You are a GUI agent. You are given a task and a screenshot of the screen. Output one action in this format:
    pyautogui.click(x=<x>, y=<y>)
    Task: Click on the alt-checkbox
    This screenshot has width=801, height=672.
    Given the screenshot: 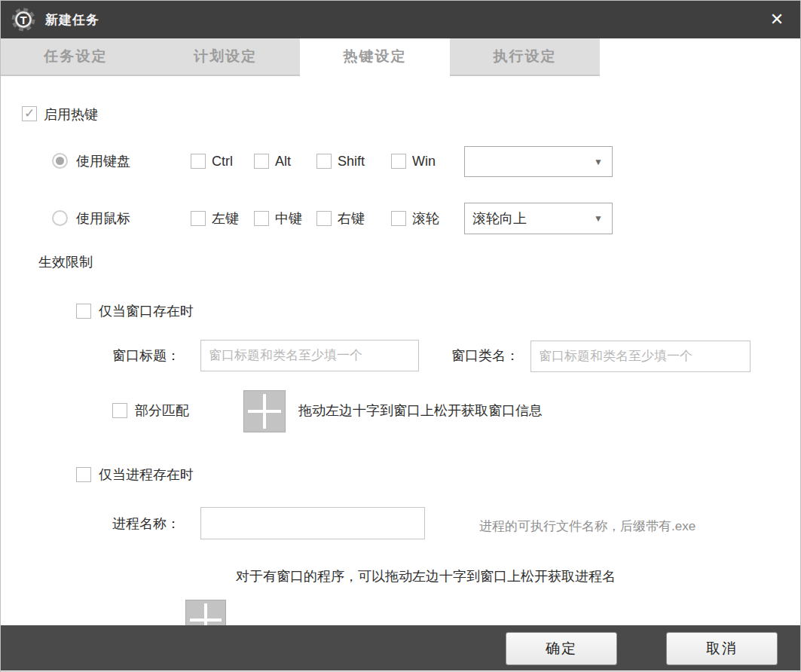 What is the action you would take?
    pyautogui.click(x=261, y=161)
    